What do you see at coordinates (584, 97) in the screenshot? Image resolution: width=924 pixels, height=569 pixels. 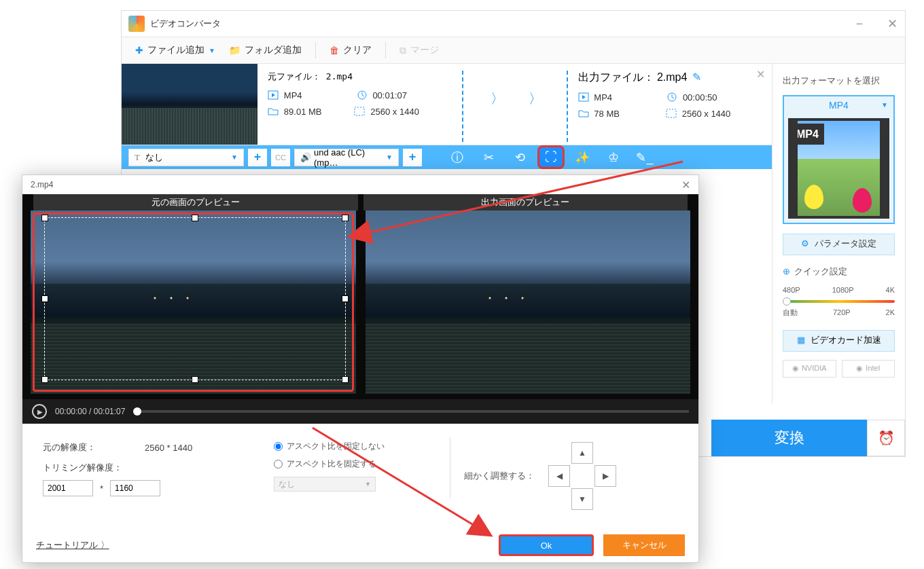 I see `video-icon` at bounding box center [584, 97].